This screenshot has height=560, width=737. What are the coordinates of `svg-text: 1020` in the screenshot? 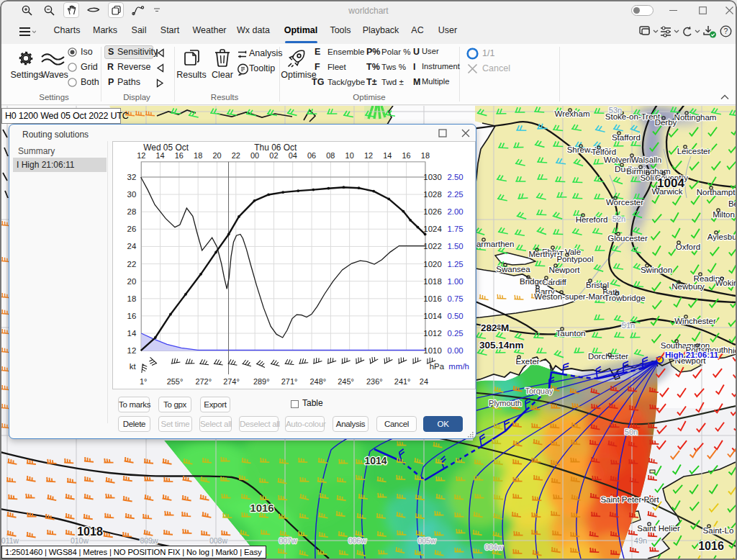 It's located at (432, 264).